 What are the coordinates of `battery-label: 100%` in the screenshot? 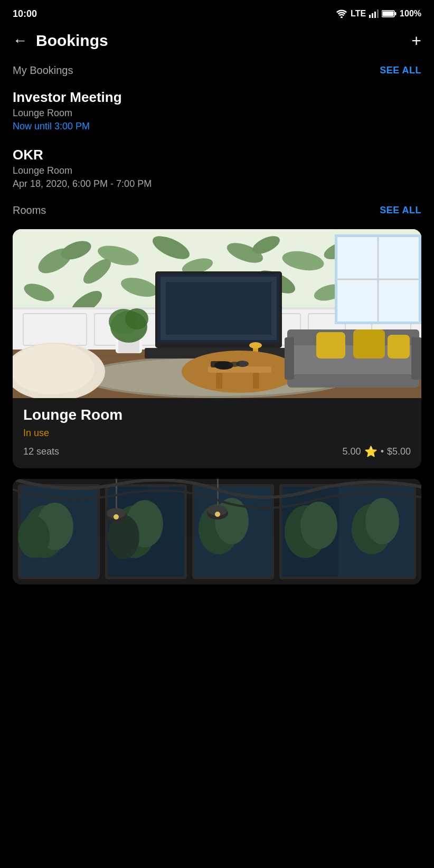 It's located at (411, 14).